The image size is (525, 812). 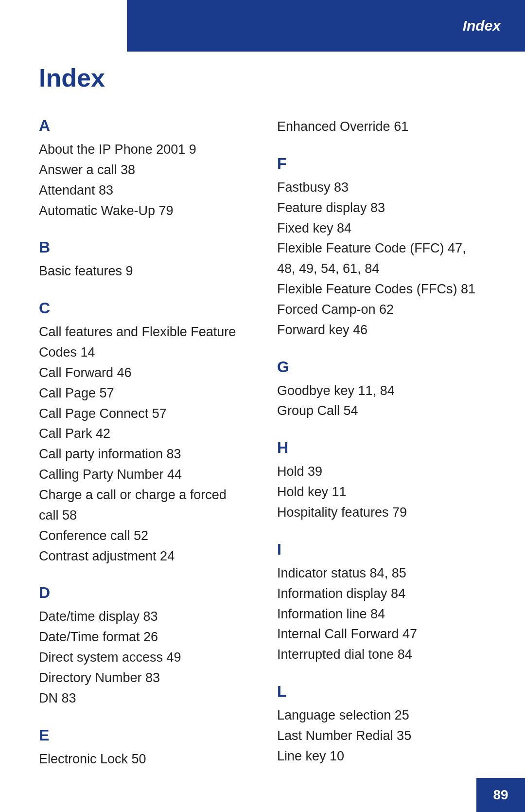 What do you see at coordinates (382, 448) in the screenshot?
I see `section-letter-h: H` at bounding box center [382, 448].